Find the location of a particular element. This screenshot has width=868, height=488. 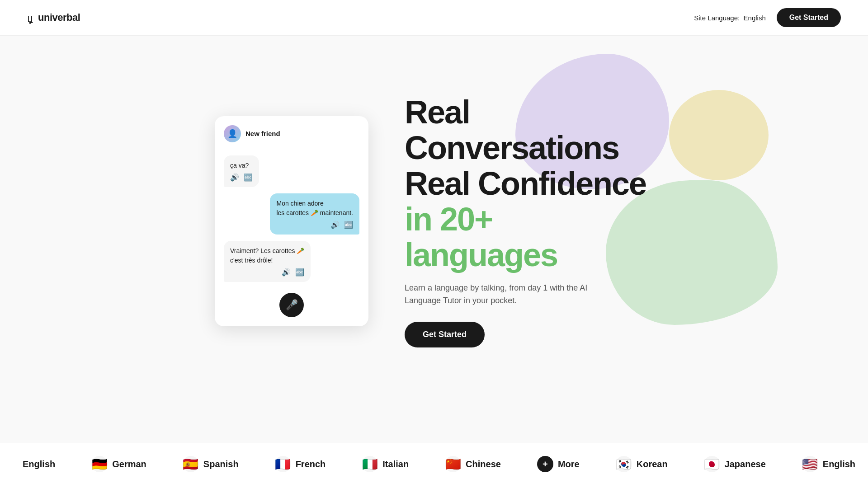

lang-item-german: 🇩🇪 German is located at coordinates (119, 464).